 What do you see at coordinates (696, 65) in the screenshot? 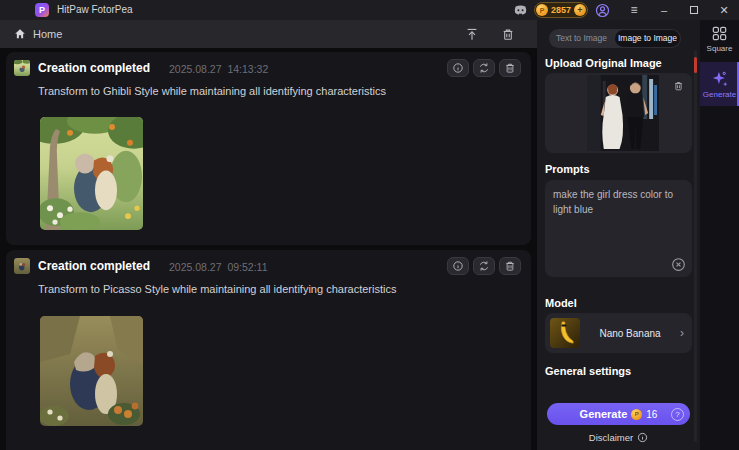
I see `panel-scrollbar-thumb` at bounding box center [696, 65].